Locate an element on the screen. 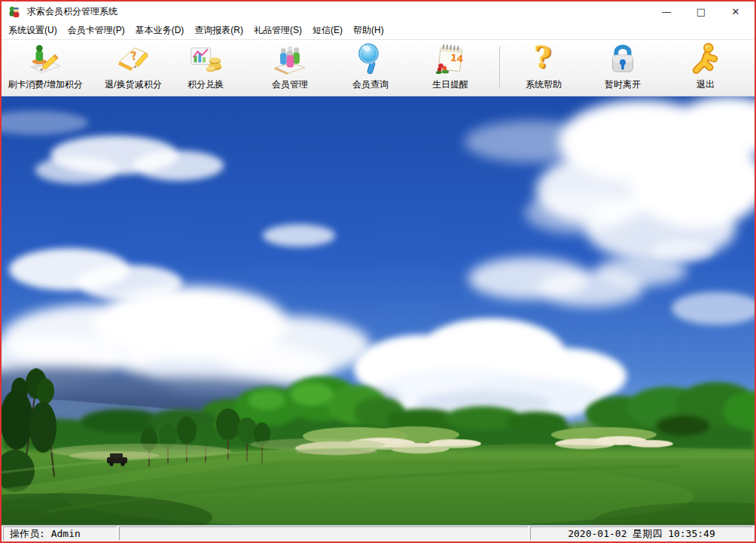 This screenshot has width=756, height=543. toolbar-label: 生日提醒 is located at coordinates (450, 84).